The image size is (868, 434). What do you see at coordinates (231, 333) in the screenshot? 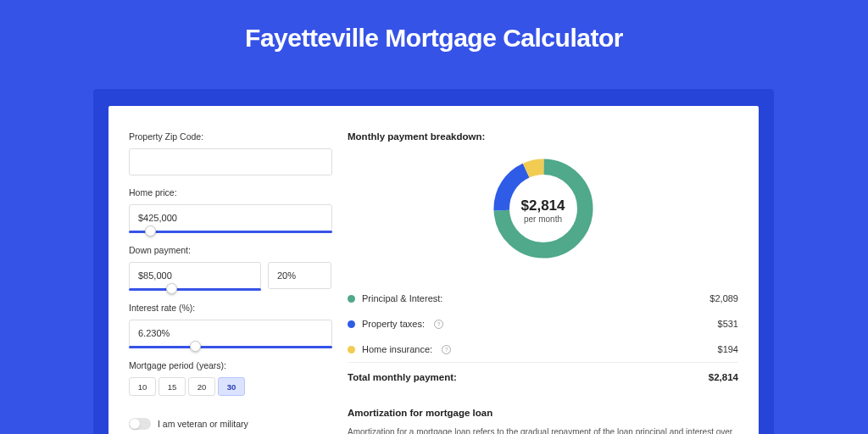
I see `interest-input` at bounding box center [231, 333].